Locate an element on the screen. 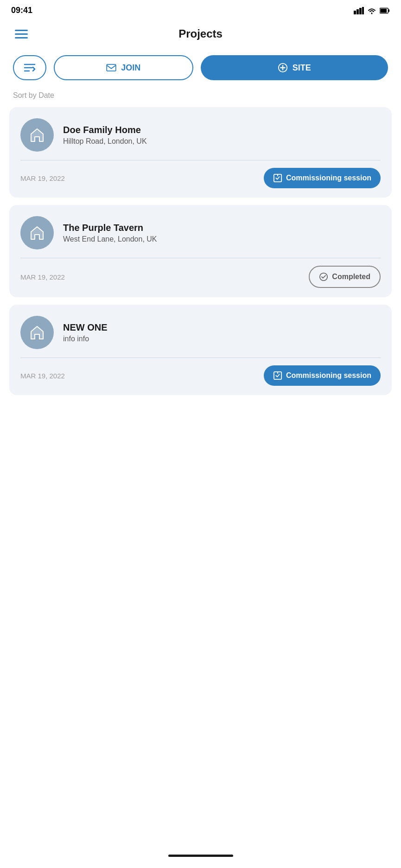 This screenshot has height=868, width=401. status-bar: 09:41 is located at coordinates (200, 9).